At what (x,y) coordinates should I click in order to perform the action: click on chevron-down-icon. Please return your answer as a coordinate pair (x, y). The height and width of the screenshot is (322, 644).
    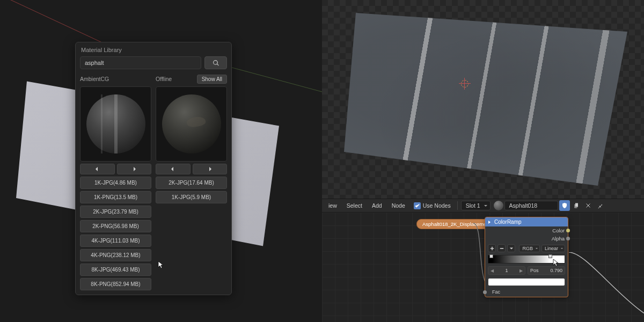
    Looking at the image, I should click on (511, 248).